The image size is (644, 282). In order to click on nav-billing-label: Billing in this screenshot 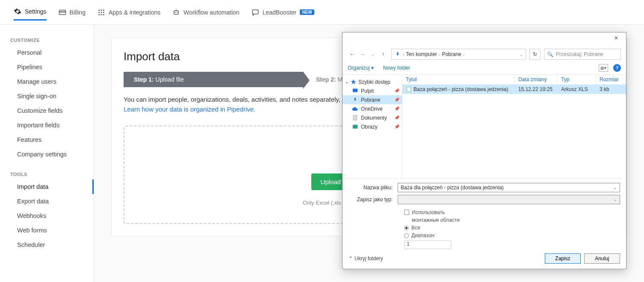, I will do `click(78, 12)`.